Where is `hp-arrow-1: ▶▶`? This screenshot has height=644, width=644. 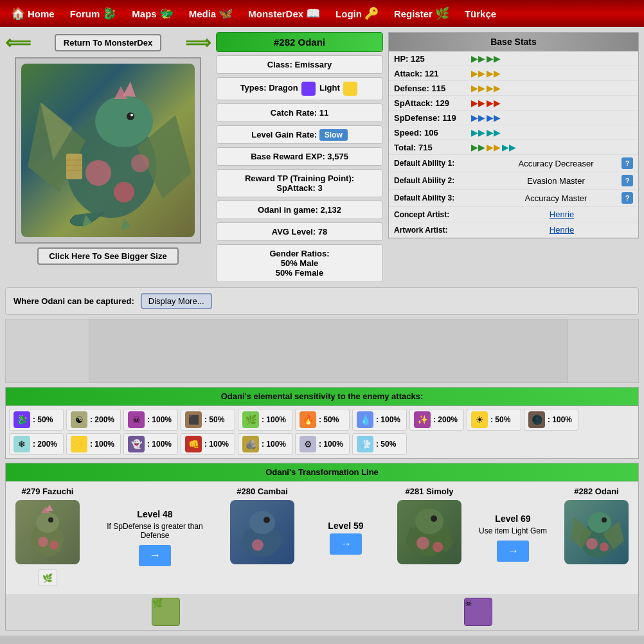 hp-arrow-1: ▶▶ is located at coordinates (478, 58).